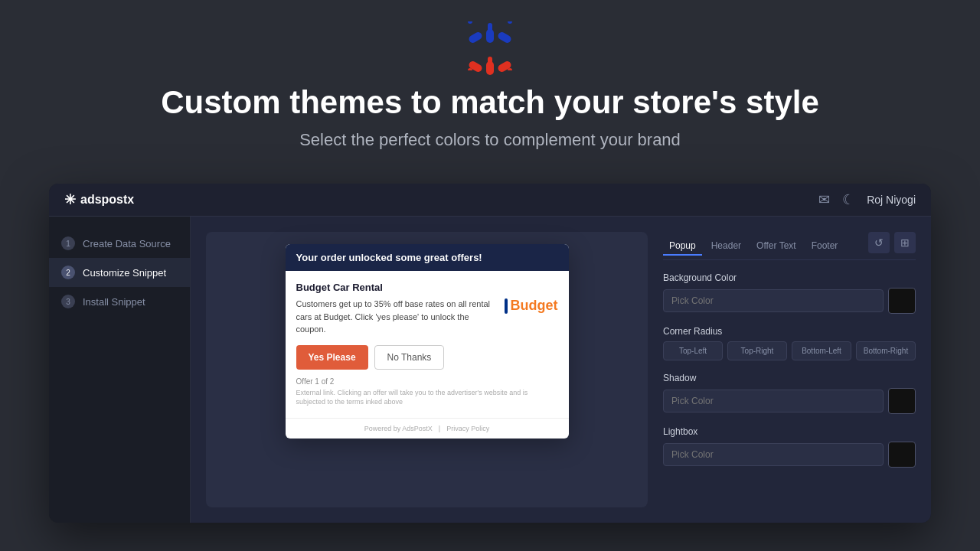 This screenshot has width=980, height=551. I want to click on username: Roj Niyogi, so click(891, 200).